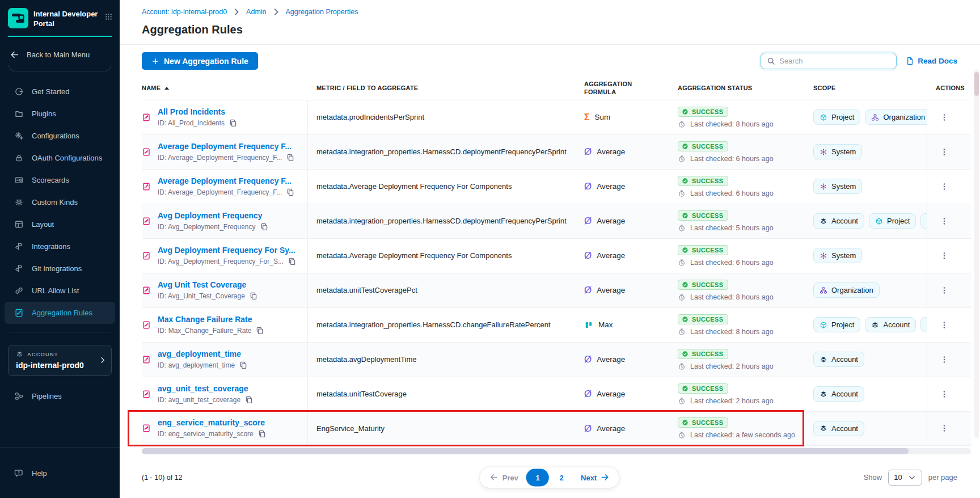 The height and width of the screenshot is (498, 980). I want to click on page-button-2: 2, so click(561, 478).